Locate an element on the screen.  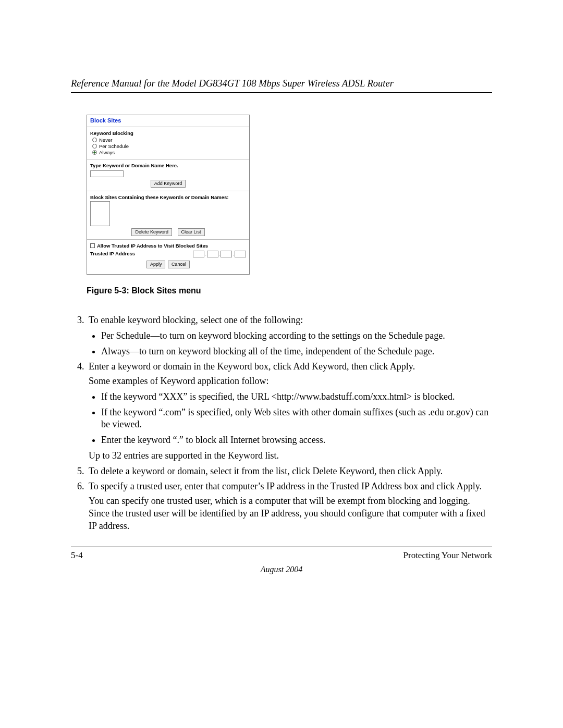
radio-label: Per Schedule is located at coordinates (114, 146).